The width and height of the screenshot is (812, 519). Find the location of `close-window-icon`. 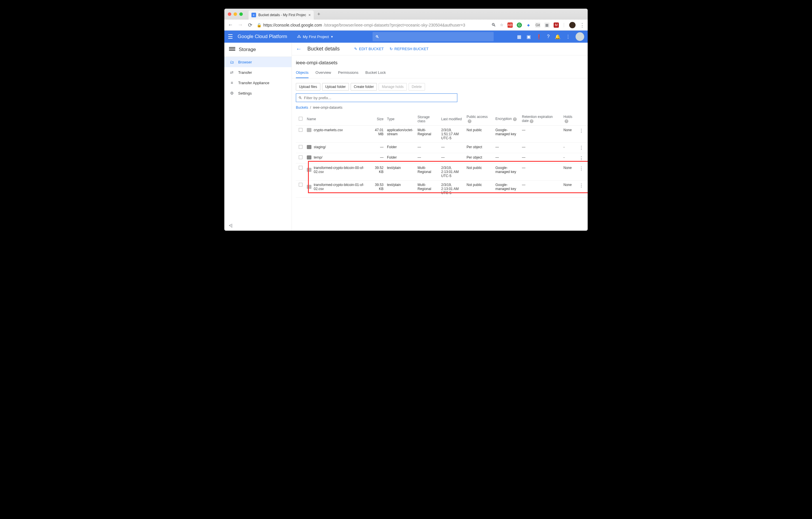

close-window-icon is located at coordinates (230, 14).